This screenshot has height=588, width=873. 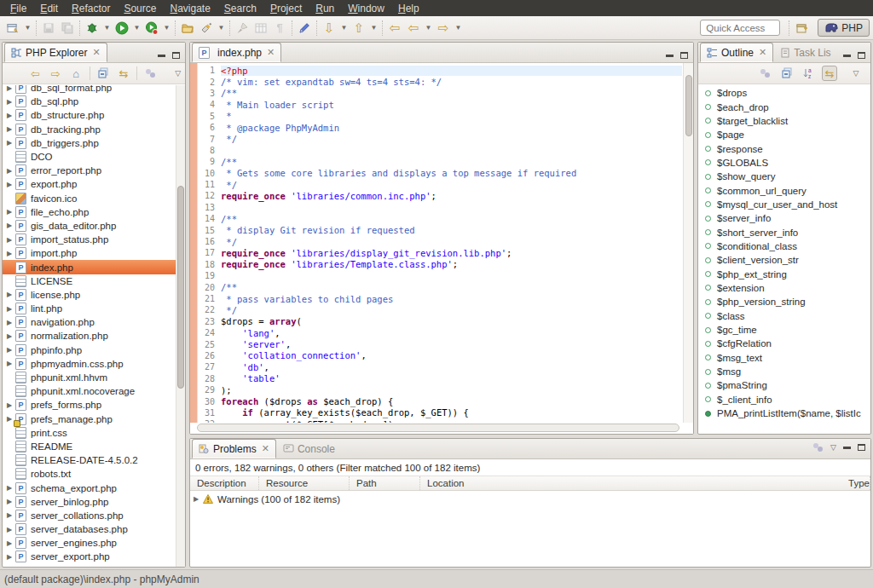 I want to click on code-line: 4 * Main loader script, so click(x=440, y=104).